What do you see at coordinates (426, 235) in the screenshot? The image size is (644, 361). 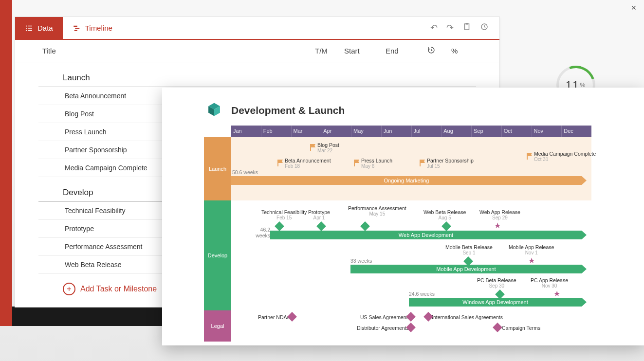 I see `task-bar: Web App Development` at bounding box center [426, 235].